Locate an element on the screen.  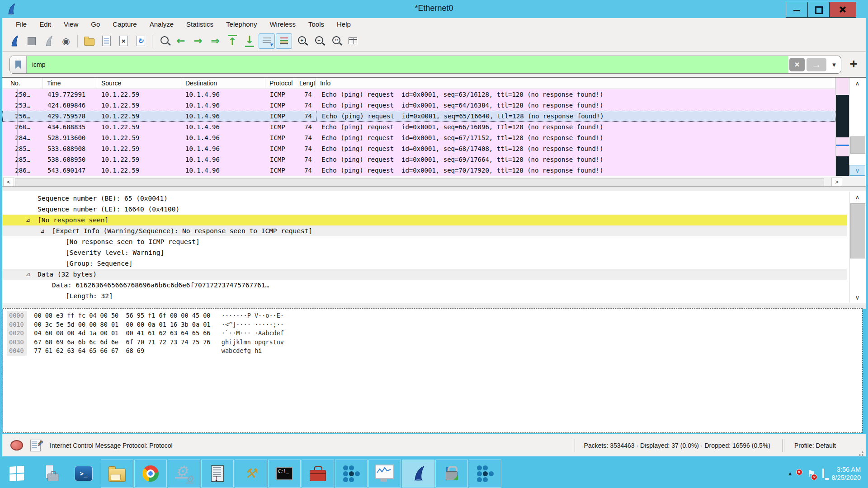
reload-capture-file-button: ↻ is located at coordinates (141, 41).